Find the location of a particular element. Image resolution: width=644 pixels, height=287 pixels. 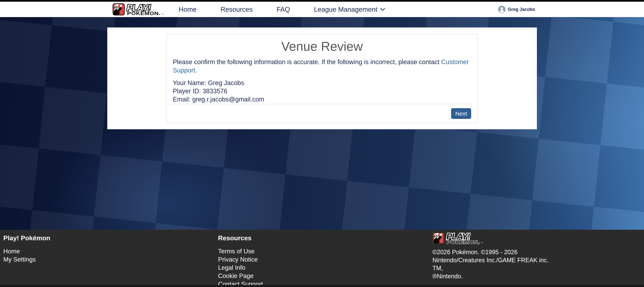

footer-link-my-settings: My Settings is located at coordinates (27, 259).